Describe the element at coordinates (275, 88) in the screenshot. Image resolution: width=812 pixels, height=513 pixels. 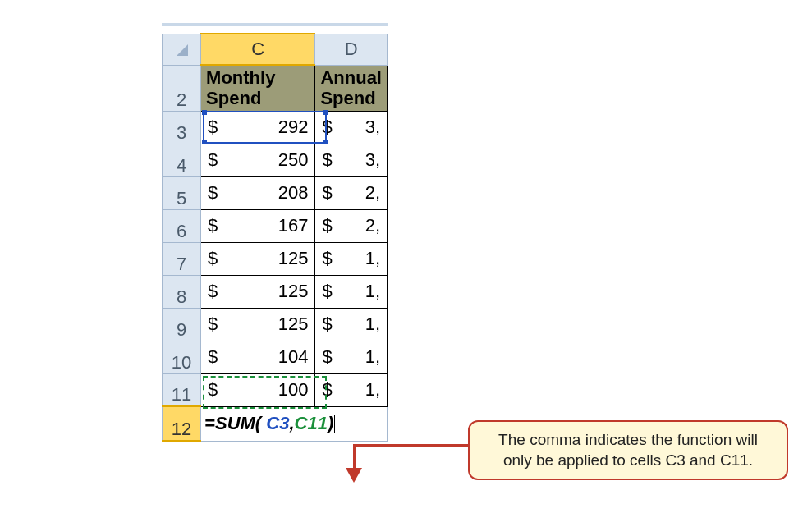
I see `row-2: 2 Monthly Spend Annual Spend` at that location.